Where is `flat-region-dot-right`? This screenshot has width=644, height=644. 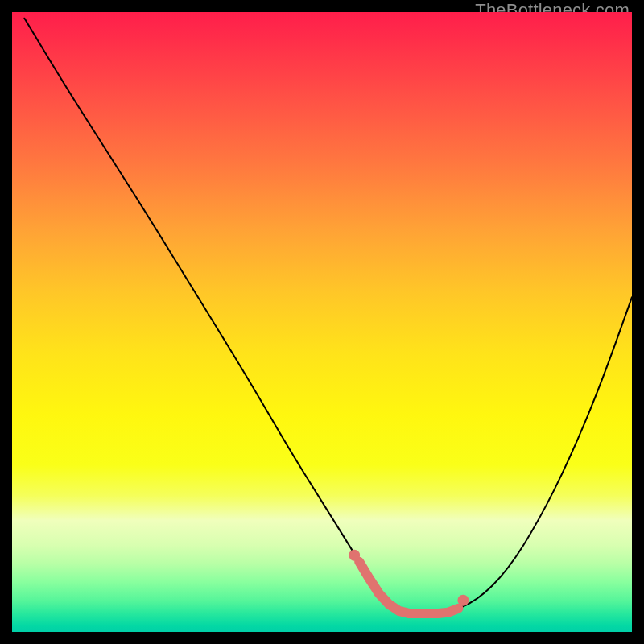 flat-region-dot-right is located at coordinates (463, 601).